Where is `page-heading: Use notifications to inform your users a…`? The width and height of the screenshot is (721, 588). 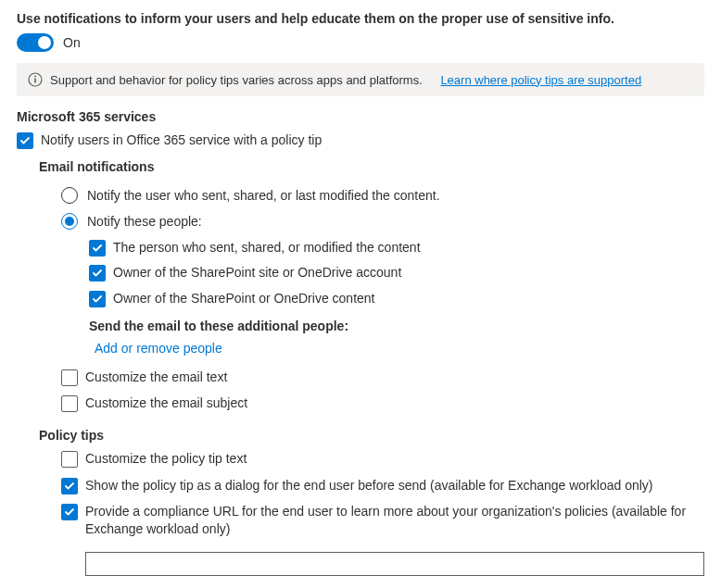 page-heading: Use notifications to inform your users a… is located at coordinates (360, 19).